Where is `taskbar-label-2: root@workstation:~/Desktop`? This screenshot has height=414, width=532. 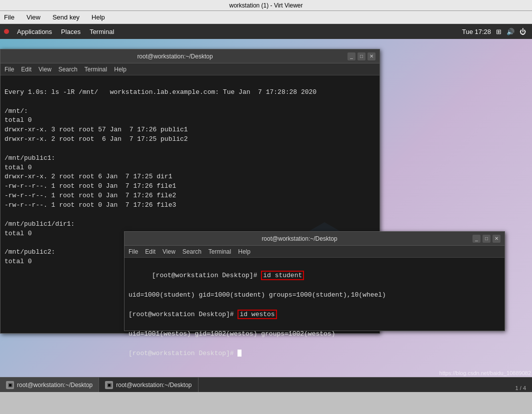
taskbar-label-2: root@workstation:~/Desktop is located at coordinates (154, 385).